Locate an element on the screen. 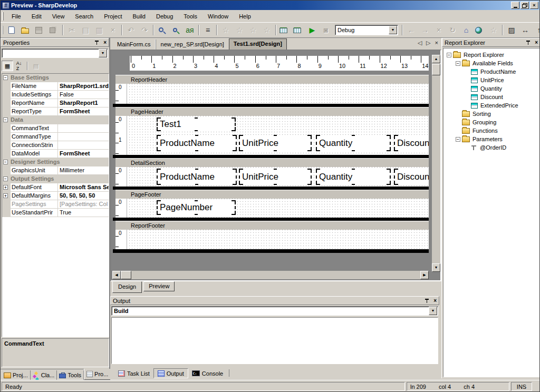  tree-item-available-fields: −Available Fields is located at coordinates (491, 63).